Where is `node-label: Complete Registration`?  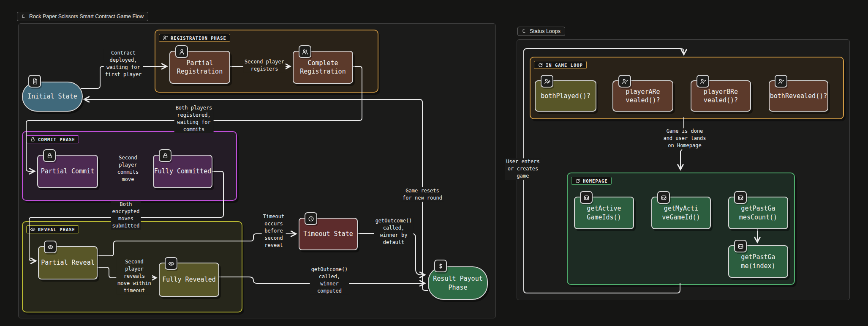
node-label: Complete Registration is located at coordinates (323, 68).